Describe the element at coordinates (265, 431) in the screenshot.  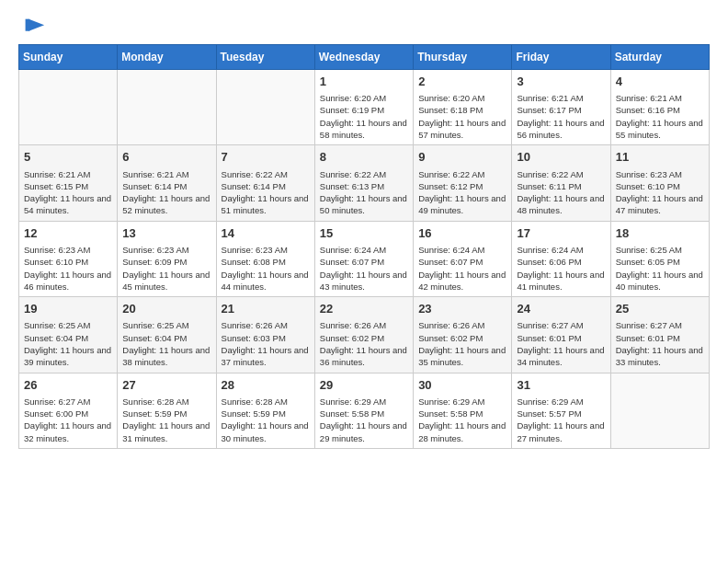
I see `daylight-text: Daylight: 11 hours and 30 minutes.` at that location.